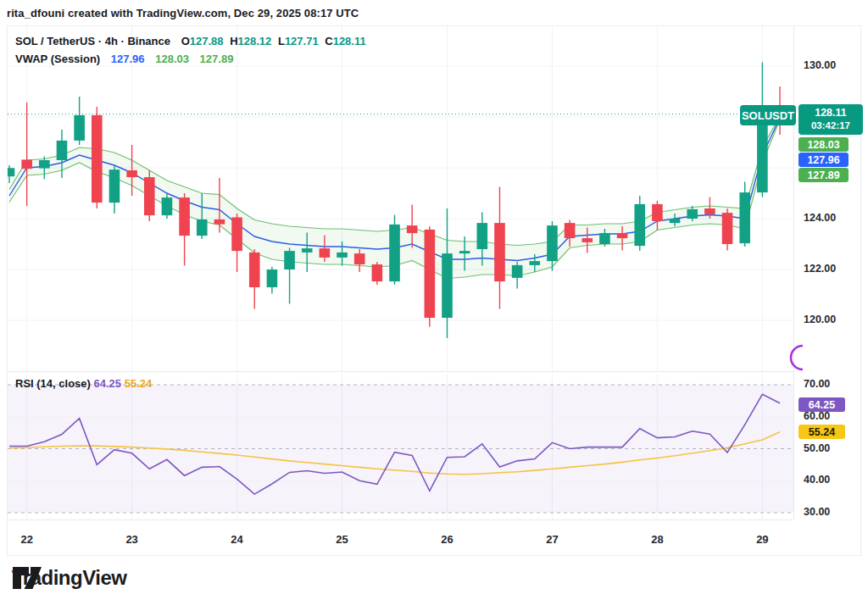 The image size is (868, 611). I want to click on bar-countdown: 03:42:17, so click(831, 125).